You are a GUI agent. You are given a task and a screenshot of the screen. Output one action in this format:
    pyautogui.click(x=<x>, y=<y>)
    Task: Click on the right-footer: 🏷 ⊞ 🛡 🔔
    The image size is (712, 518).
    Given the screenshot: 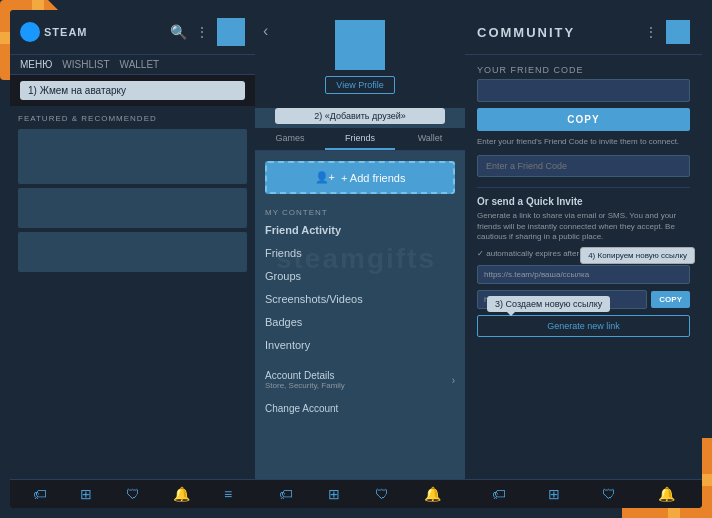 What is the action you would take?
    pyautogui.click(x=584, y=494)
    